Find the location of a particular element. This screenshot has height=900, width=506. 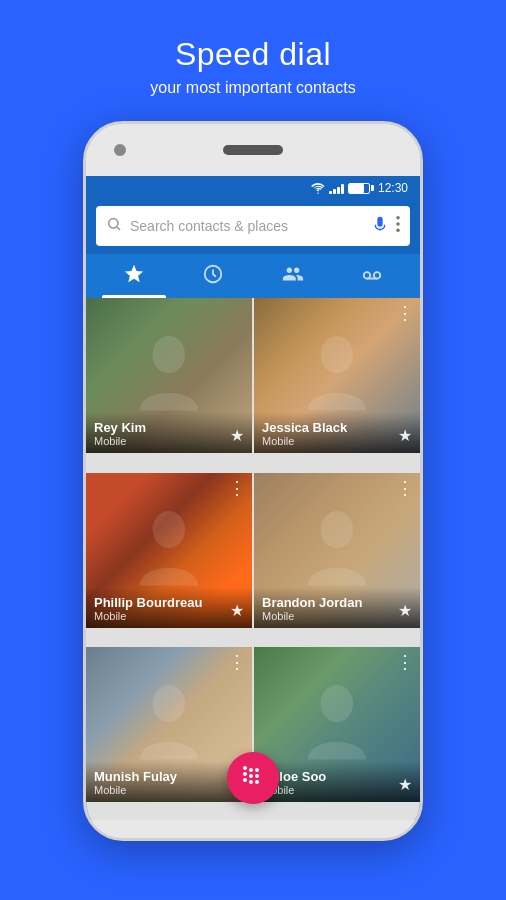

contact-name-chloe: Chloe Soo is located at coordinates (337, 776).